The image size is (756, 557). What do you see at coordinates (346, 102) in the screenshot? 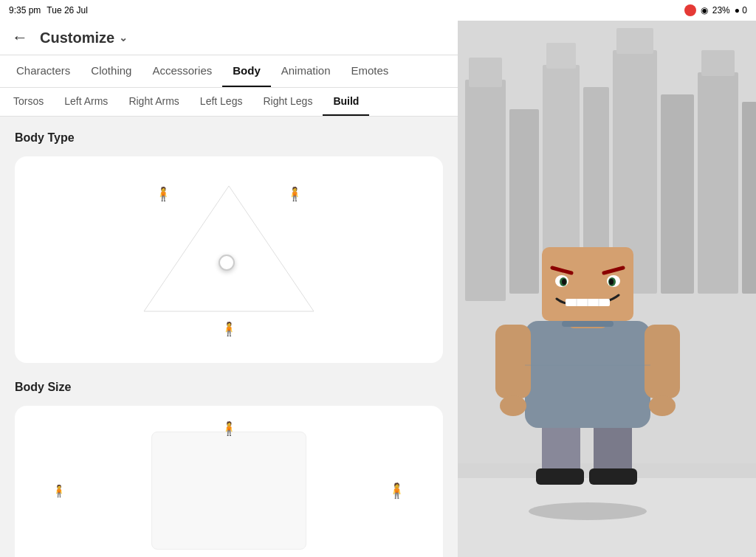
I see `sub-tab-build: Build` at bounding box center [346, 102].